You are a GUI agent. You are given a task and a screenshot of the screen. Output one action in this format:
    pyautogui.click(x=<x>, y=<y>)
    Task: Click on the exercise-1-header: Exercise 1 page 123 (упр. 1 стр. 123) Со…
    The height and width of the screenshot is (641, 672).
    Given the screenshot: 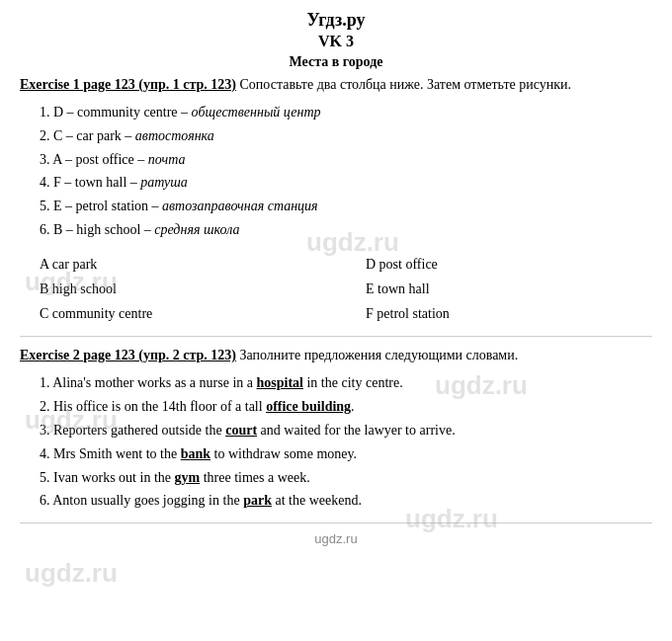 What is the action you would take?
    pyautogui.click(x=336, y=85)
    